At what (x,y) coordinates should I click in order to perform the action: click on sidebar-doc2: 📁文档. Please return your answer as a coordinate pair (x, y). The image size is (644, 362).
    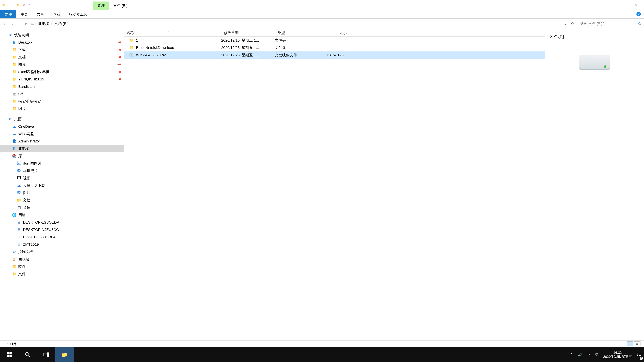
    Looking at the image, I should click on (62, 200).